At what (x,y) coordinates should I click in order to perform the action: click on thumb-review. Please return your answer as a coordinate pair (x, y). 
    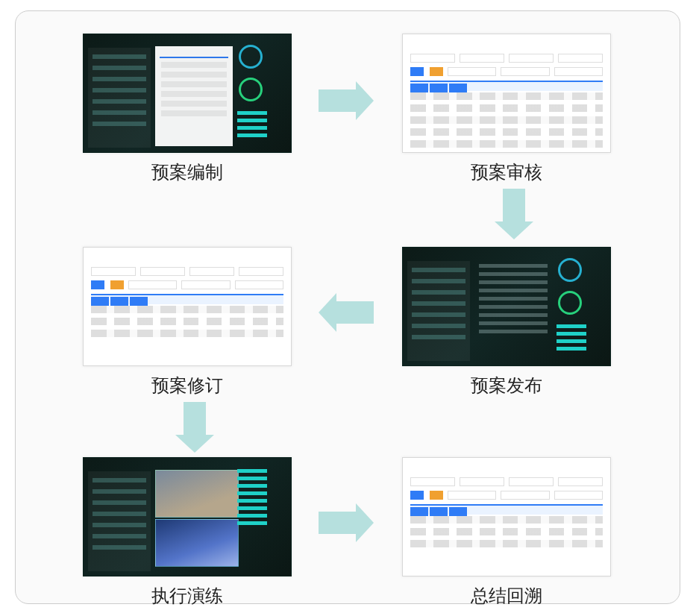
    Looking at the image, I should click on (507, 93).